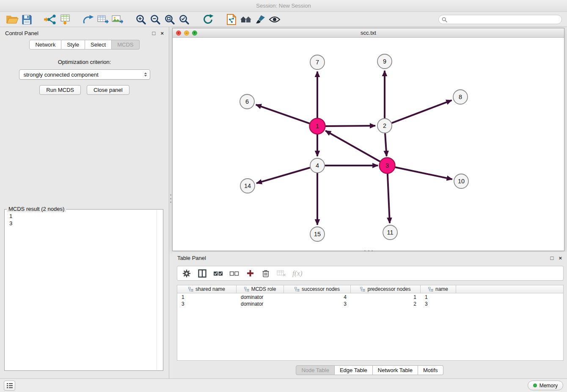 Image resolution: width=567 pixels, height=392 pixels. I want to click on network-from-url-button, so click(88, 19).